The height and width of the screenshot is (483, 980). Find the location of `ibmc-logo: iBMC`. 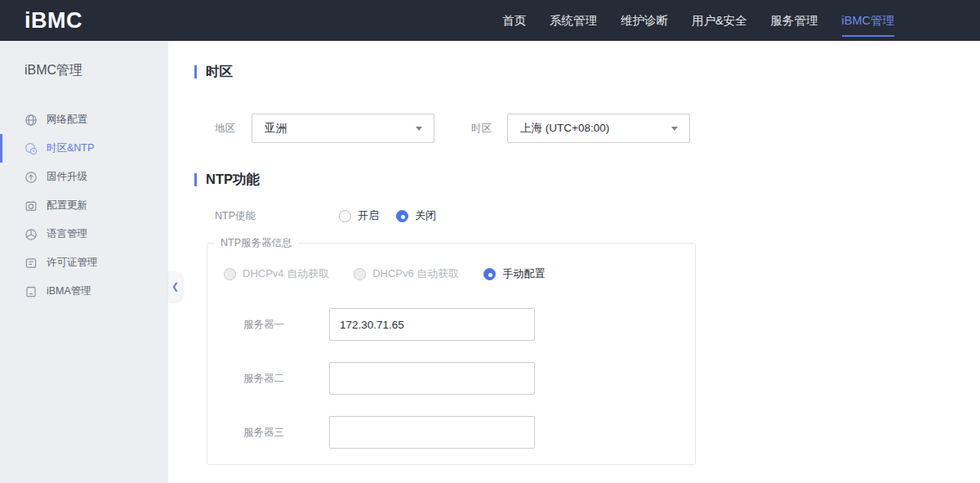

ibmc-logo: iBMC is located at coordinates (54, 21).